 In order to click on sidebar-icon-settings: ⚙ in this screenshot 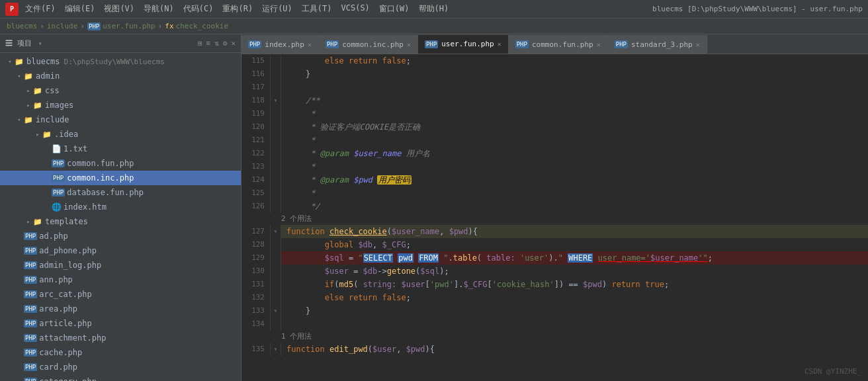, I will do `click(225, 44)`.